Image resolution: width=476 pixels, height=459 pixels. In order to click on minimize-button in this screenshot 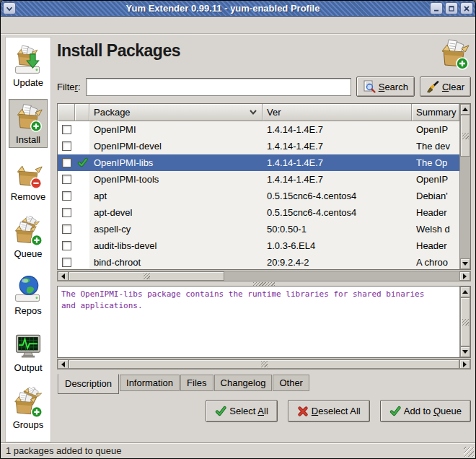, I will do `click(436, 9)`.